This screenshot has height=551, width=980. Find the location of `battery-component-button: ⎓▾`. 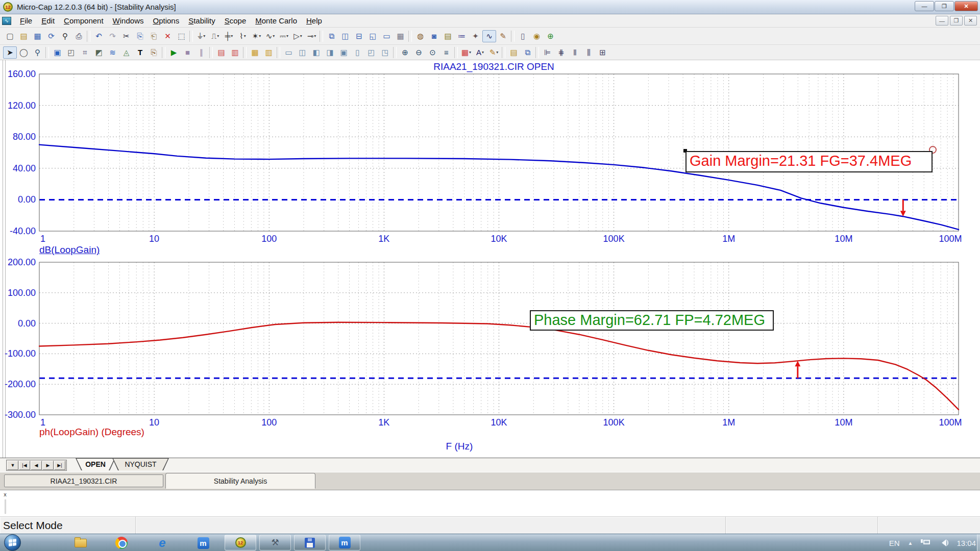

battery-component-button: ⎓▾ is located at coordinates (284, 36).